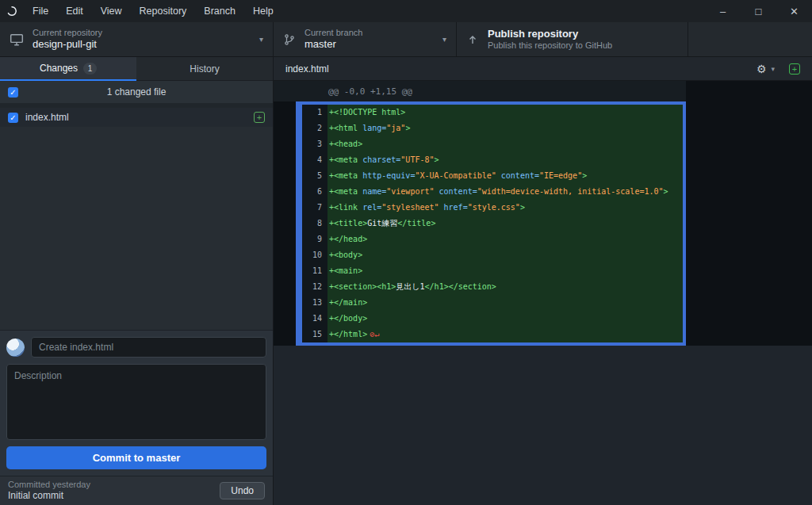  I want to click on diff-line: 13+</main>, so click(492, 303).